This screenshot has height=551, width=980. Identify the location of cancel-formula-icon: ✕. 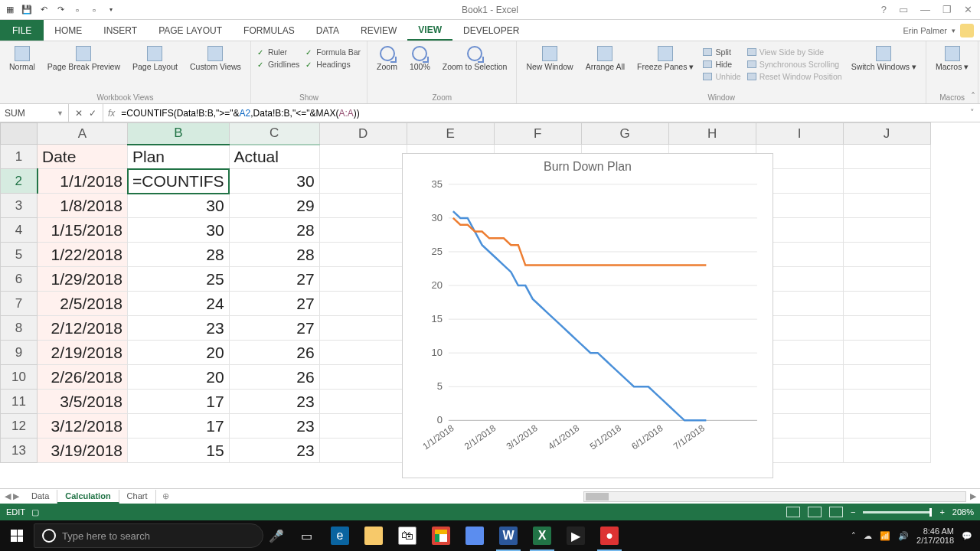
(79, 113).